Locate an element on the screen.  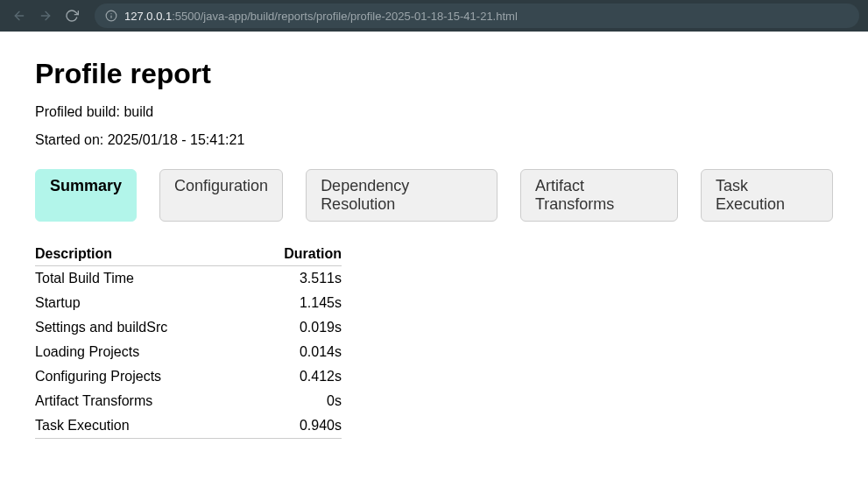
tab-dependency-resolution: Dependency Resolution is located at coordinates (401, 195).